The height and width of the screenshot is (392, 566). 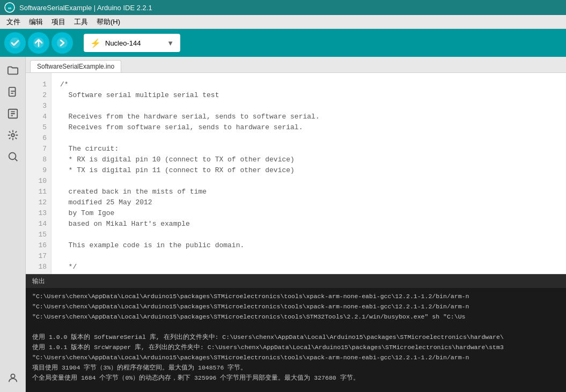 I want to click on sidebar-item-search, so click(x=13, y=157).